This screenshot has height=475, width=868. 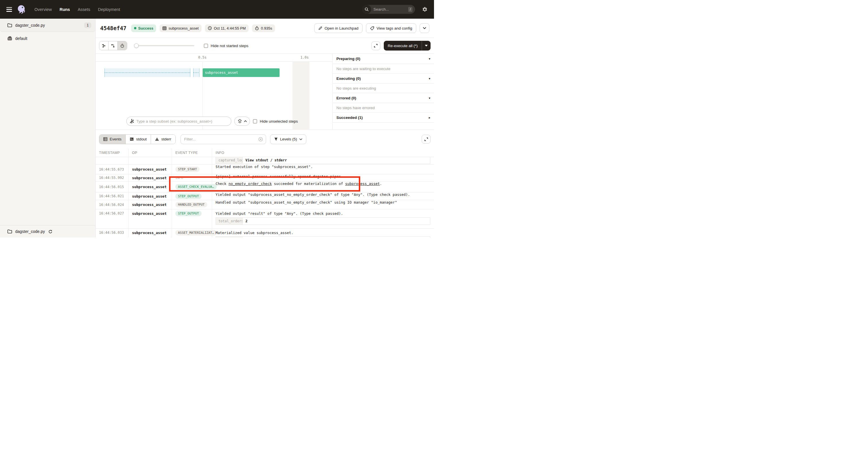 I want to click on reexecute-all-button: Re-execute all (*), so click(x=407, y=46).